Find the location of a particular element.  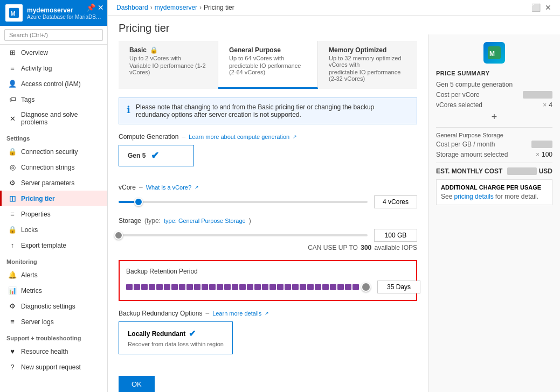

sidebar-item-server-parameters: ⚙ Server parameters is located at coordinates (54, 183).